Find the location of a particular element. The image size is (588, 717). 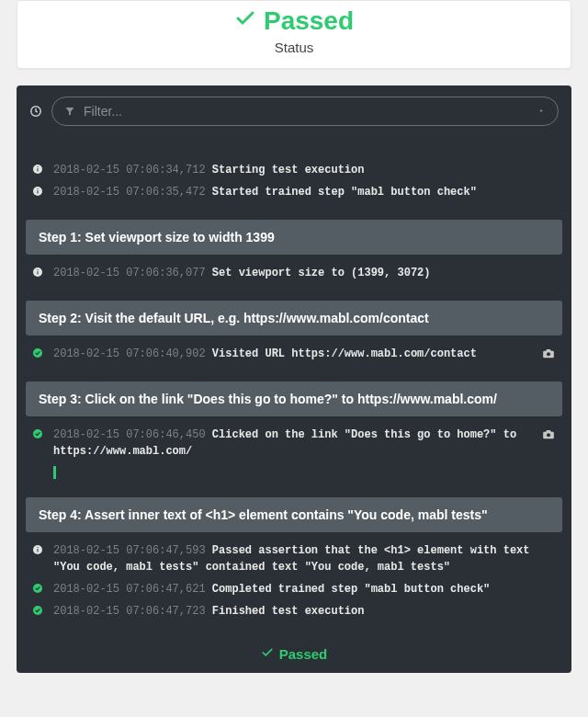

log-line: 2018-02-15 07:06:47,723 Finished test ex… is located at coordinates (294, 611).